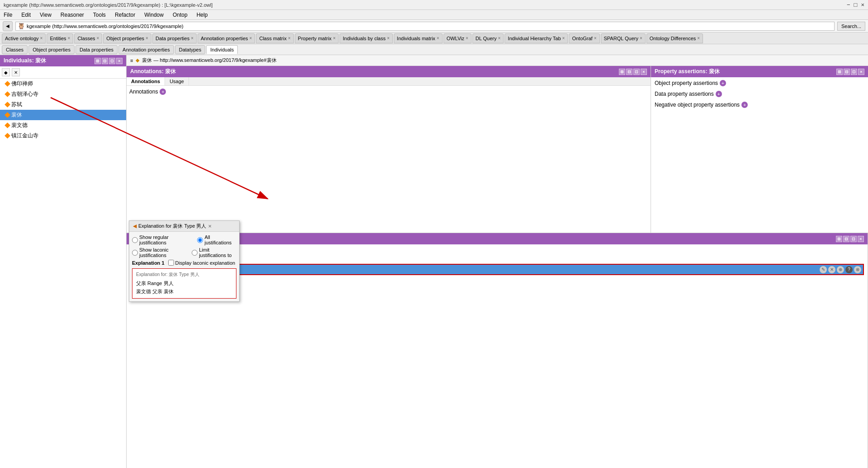  Describe the element at coordinates (63, 84) in the screenshot. I see `individual-item: 佛印禅师` at that location.